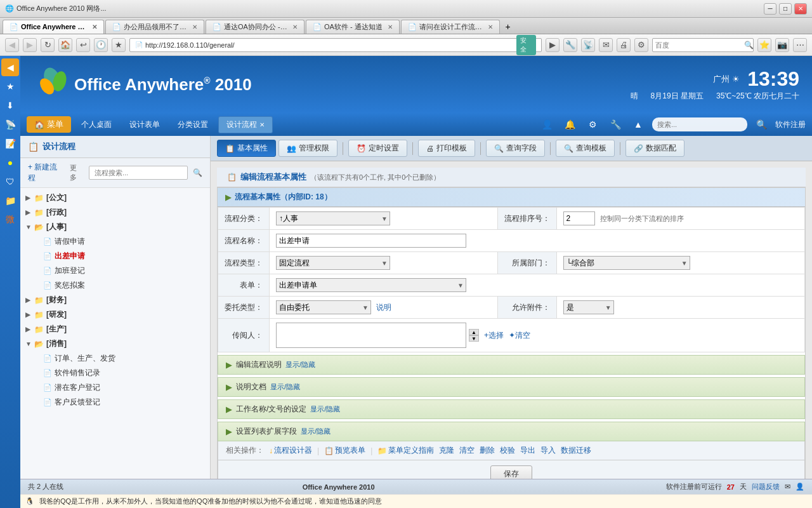 This screenshot has height=508, width=812. I want to click on software-register-link: 软件注册, so click(790, 124).